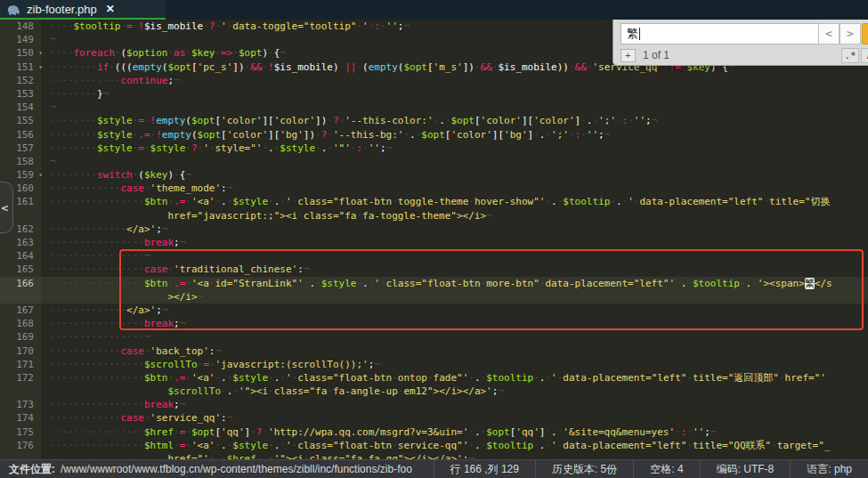  I want to click on code-line: 173················break;¬, so click(434, 404).